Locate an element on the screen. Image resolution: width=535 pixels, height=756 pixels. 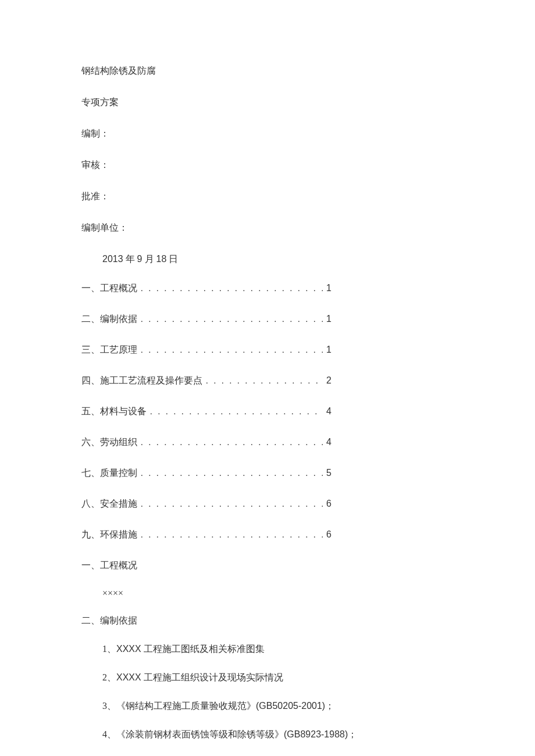
toc-entry: 六、劳动组织 4 is located at coordinates (206, 443).